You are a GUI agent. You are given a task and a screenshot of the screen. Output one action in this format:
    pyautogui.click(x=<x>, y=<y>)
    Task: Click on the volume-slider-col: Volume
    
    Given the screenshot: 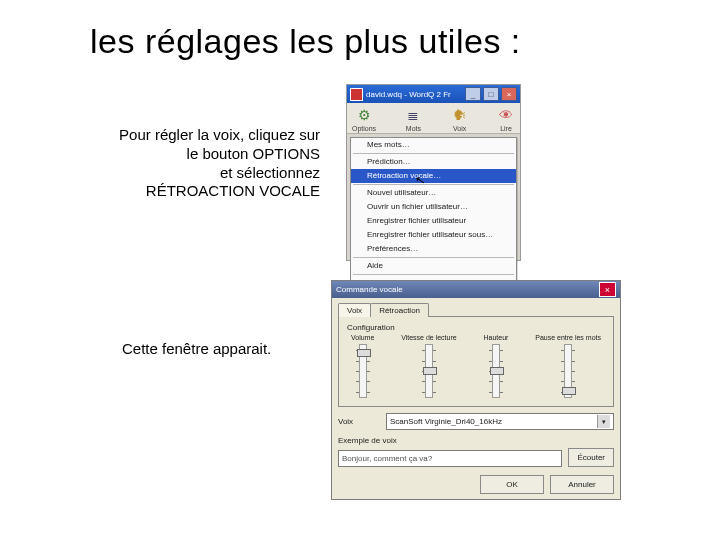 What is the action you would take?
    pyautogui.click(x=362, y=366)
    